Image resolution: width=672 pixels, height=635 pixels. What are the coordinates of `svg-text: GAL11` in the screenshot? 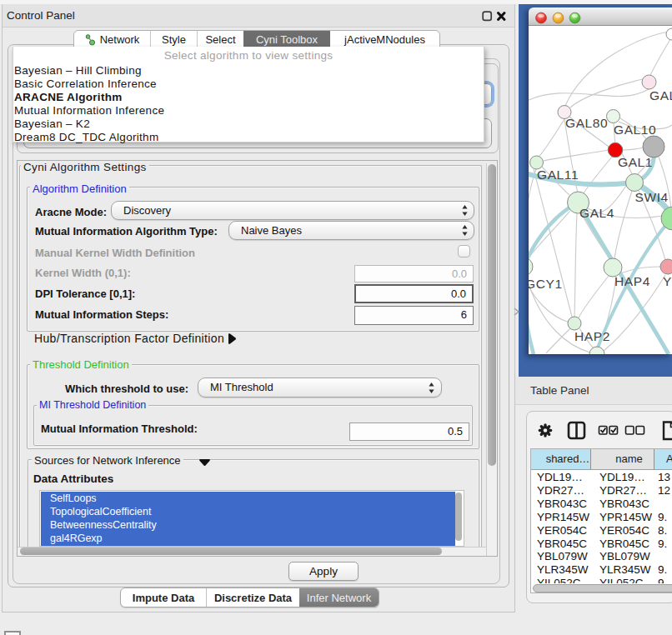 It's located at (558, 175).